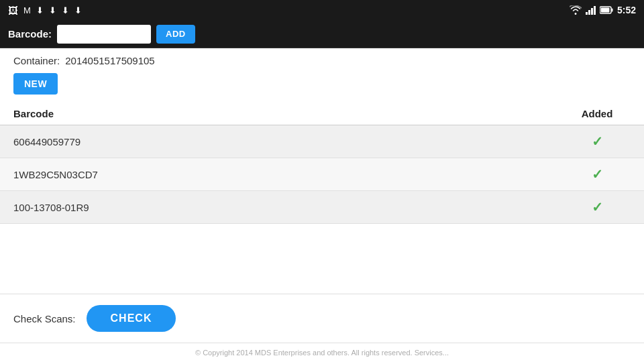  I want to click on added-cell-2: ✓, so click(597, 174).